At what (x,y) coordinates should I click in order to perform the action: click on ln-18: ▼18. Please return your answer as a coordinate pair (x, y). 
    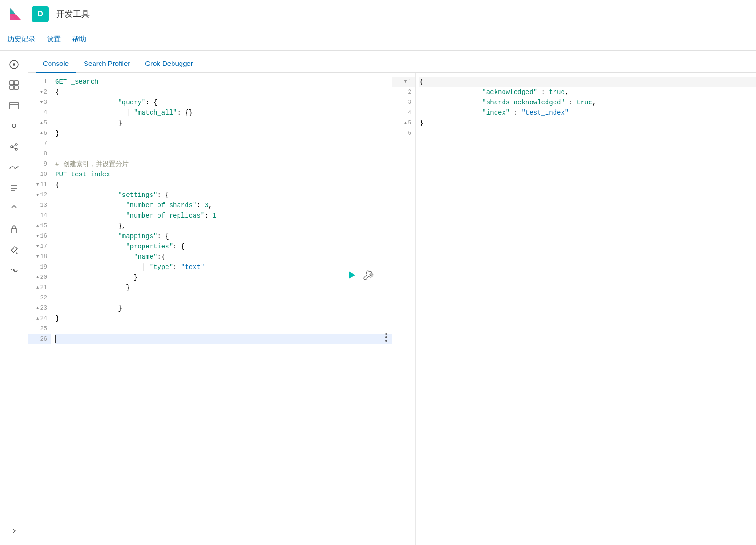
    Looking at the image, I should click on (39, 257).